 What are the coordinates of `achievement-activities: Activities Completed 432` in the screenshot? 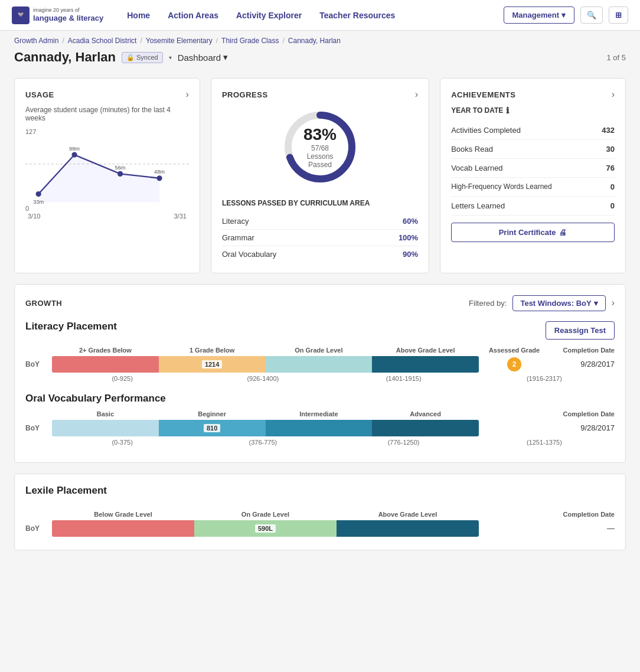 It's located at (533, 131).